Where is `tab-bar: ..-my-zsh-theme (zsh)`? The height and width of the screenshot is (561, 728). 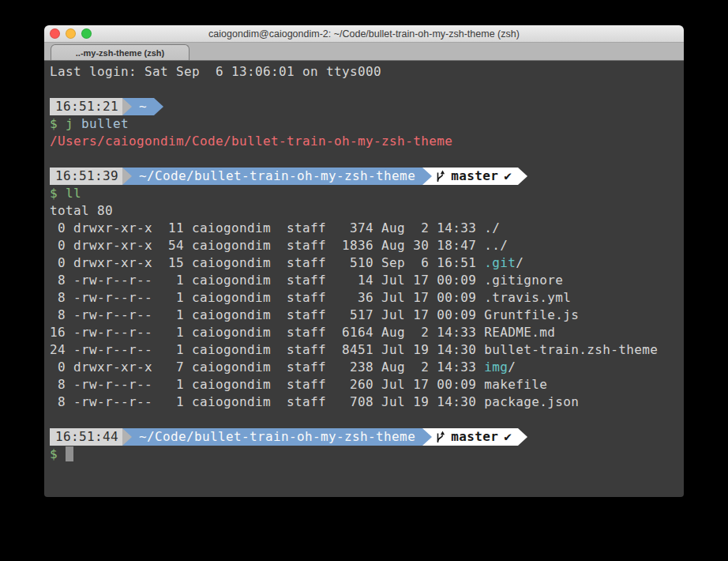 tab-bar: ..-my-zsh-theme (zsh) is located at coordinates (364, 52).